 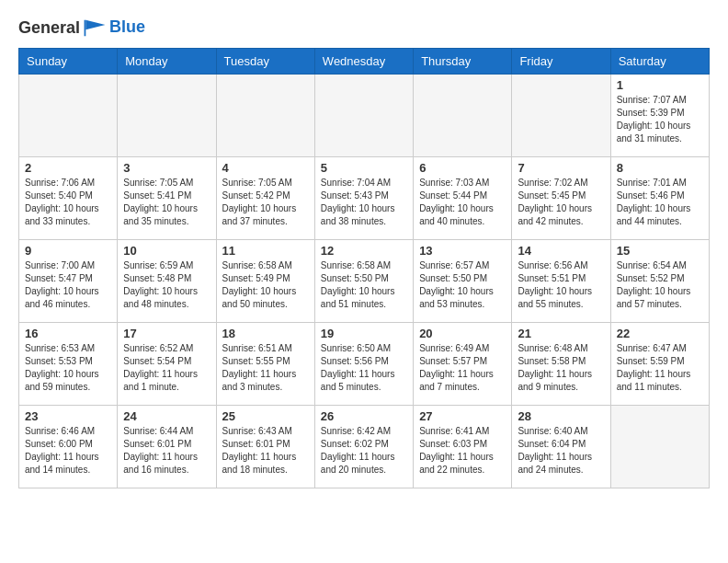 I want to click on day-number: 7, so click(x=561, y=167).